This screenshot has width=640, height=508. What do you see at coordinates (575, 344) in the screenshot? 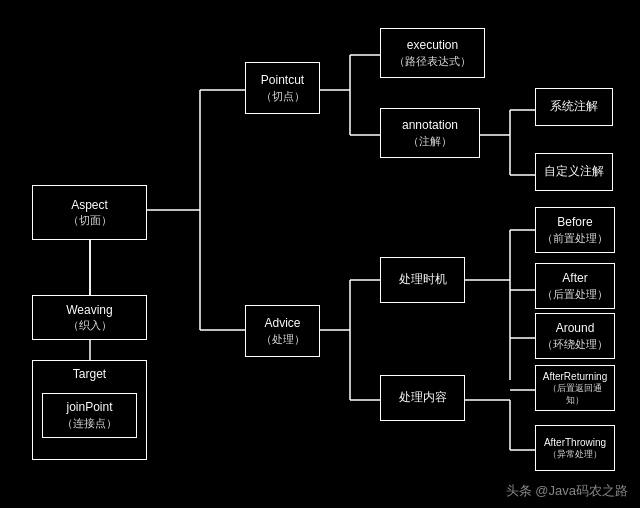
I see `around-sub: （环绕处理）` at bounding box center [575, 344].